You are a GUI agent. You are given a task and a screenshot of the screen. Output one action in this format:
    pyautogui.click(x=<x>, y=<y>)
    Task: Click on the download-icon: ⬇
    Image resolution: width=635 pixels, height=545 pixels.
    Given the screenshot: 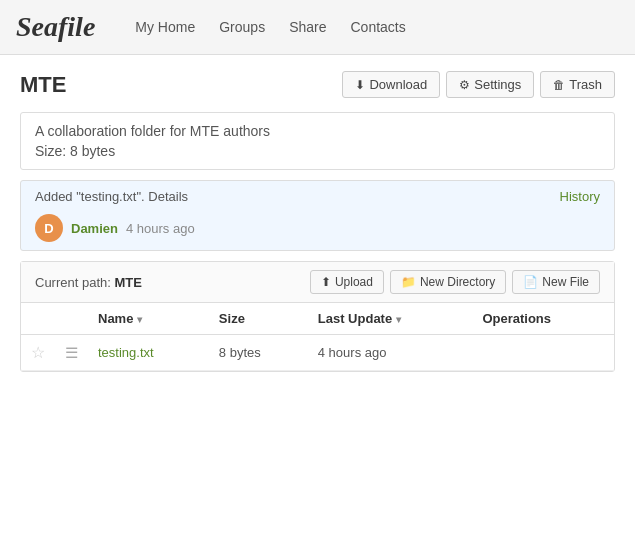 What is the action you would take?
    pyautogui.click(x=360, y=85)
    